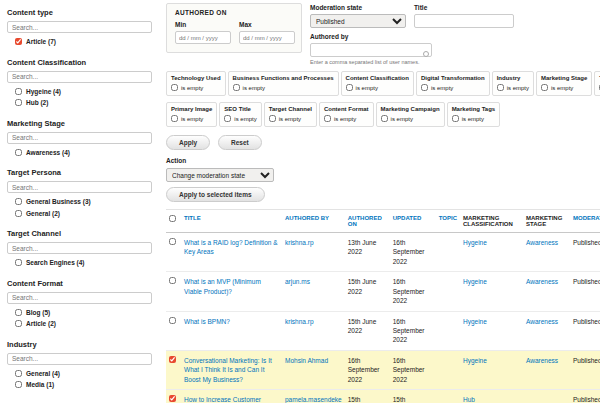 The image size is (600, 403). Describe the element at coordinates (84, 324) in the screenshot. I see `facet-option: Article (2)` at that location.